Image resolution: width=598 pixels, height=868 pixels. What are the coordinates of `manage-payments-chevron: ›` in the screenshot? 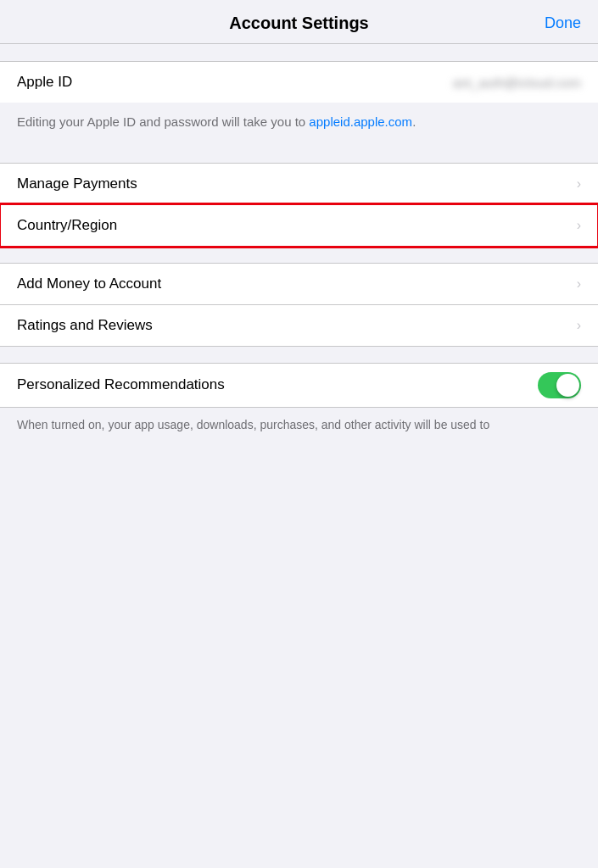 It's located at (578, 184).